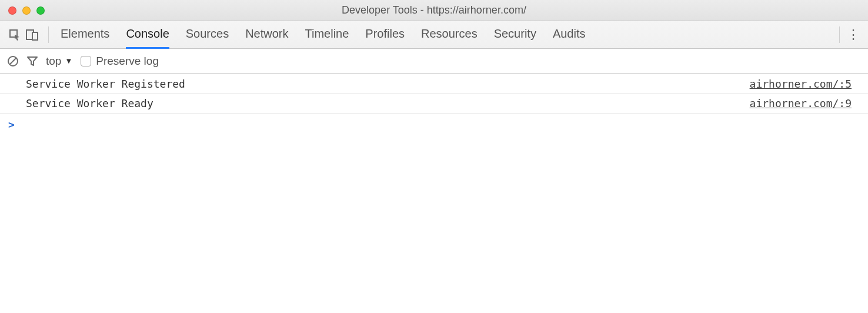 Image resolution: width=868 pixels, height=313 pixels. Describe the element at coordinates (207, 35) in the screenshot. I see `tab-sources: Sources` at that location.